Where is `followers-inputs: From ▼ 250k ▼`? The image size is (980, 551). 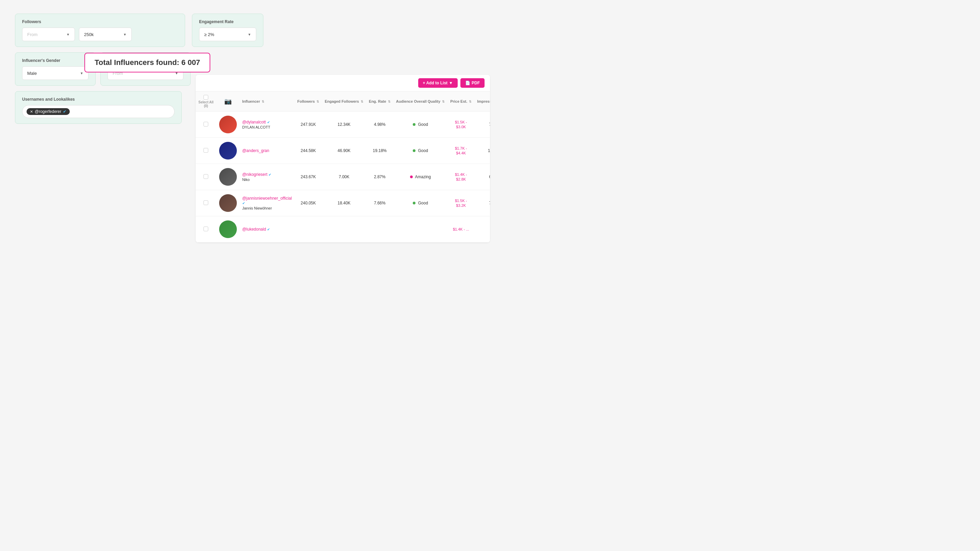 followers-inputs: From ▼ 250k ▼ is located at coordinates (100, 34).